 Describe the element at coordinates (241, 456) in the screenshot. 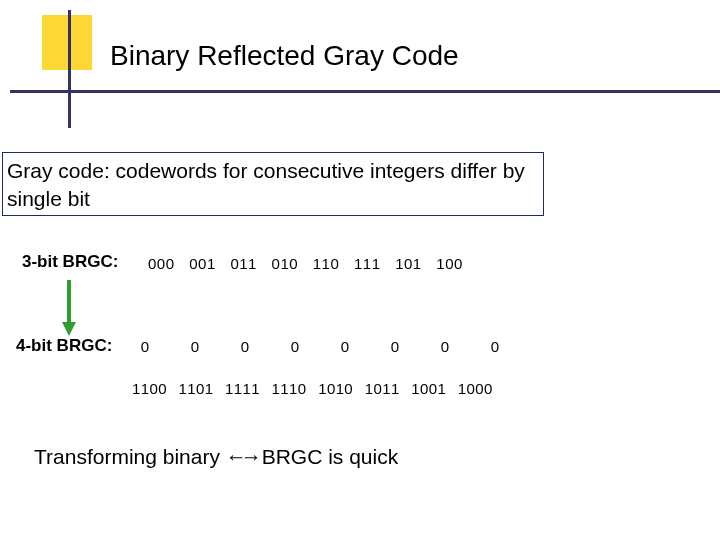

I see `bidir-arrow-icon: ←→` at that location.